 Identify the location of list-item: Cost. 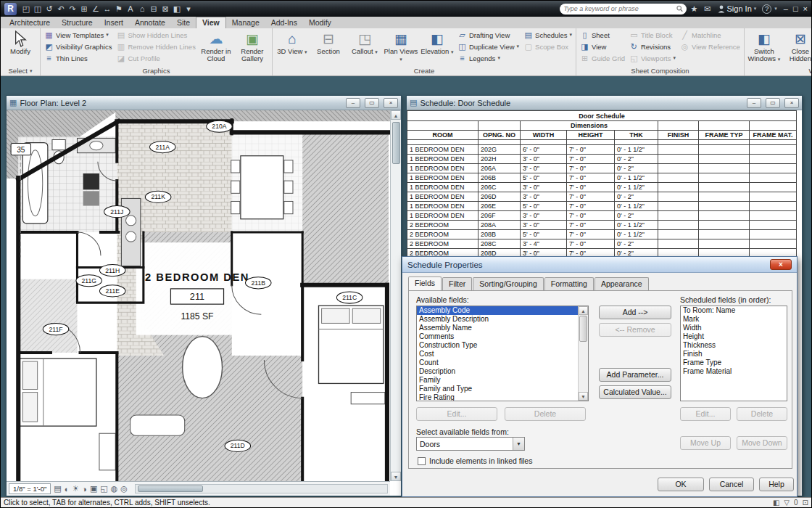
(502, 354).